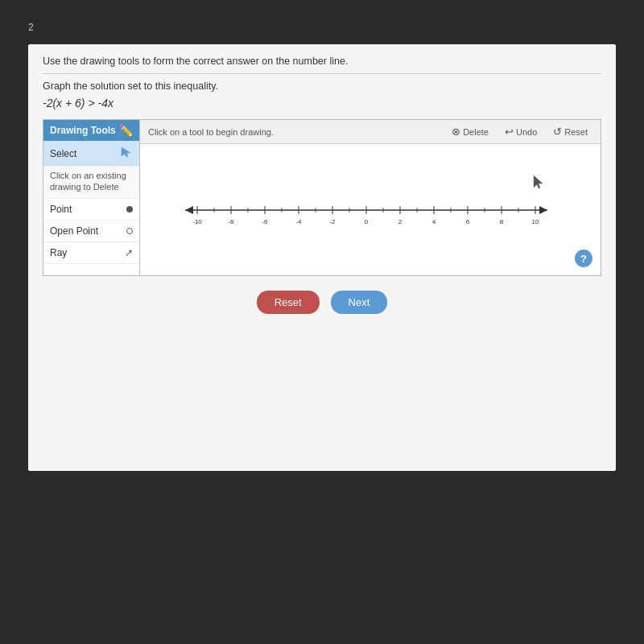 This screenshot has height=644, width=644. What do you see at coordinates (295, 132) in the screenshot?
I see `toolbar-hint: Click on a tool to begin drawing.` at bounding box center [295, 132].